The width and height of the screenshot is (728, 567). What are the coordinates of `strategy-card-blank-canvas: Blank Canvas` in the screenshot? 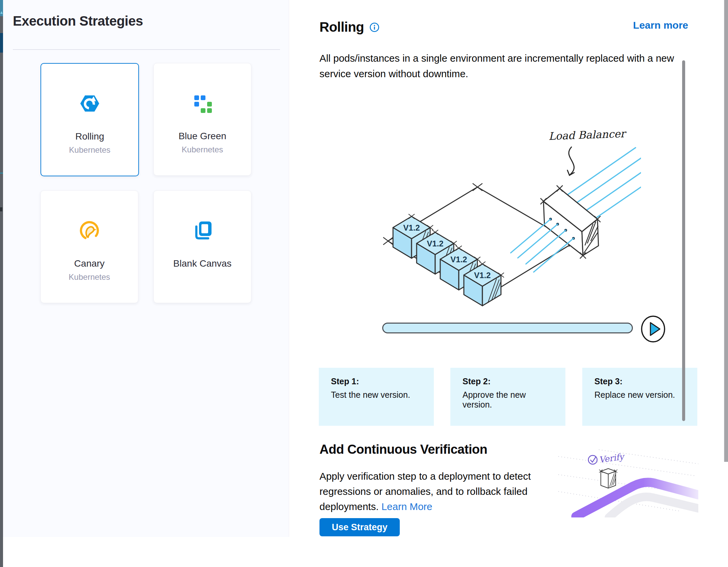 It's located at (202, 247).